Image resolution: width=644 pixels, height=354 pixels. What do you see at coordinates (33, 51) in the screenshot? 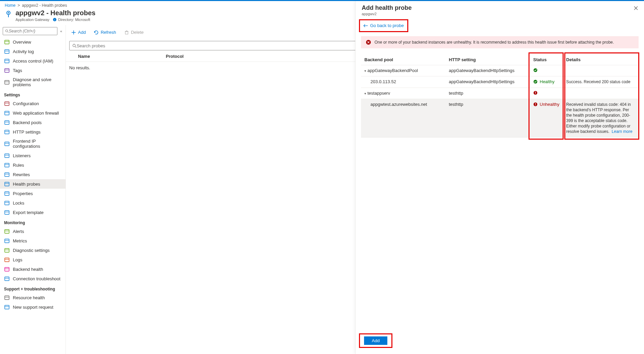
I see `sidebar-item-activity-log: Activity log` at bounding box center [33, 51].